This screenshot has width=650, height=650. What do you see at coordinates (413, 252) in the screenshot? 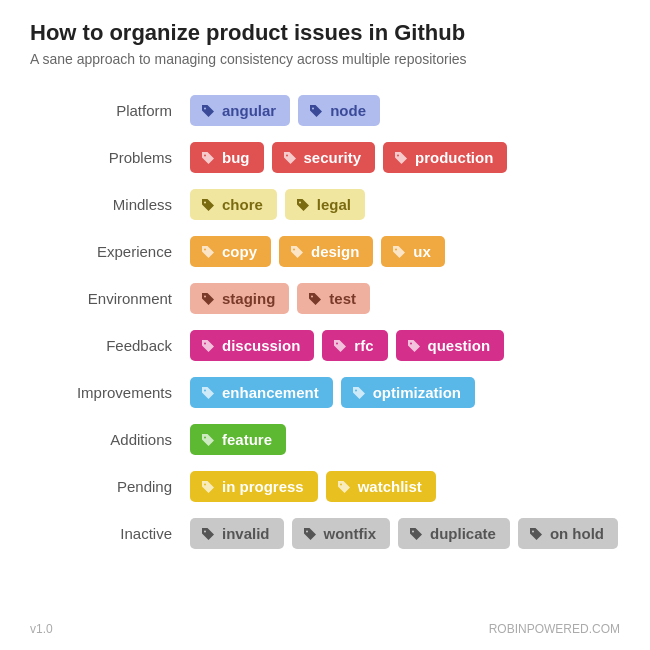
I see `tag-ux: ux` at bounding box center [413, 252].